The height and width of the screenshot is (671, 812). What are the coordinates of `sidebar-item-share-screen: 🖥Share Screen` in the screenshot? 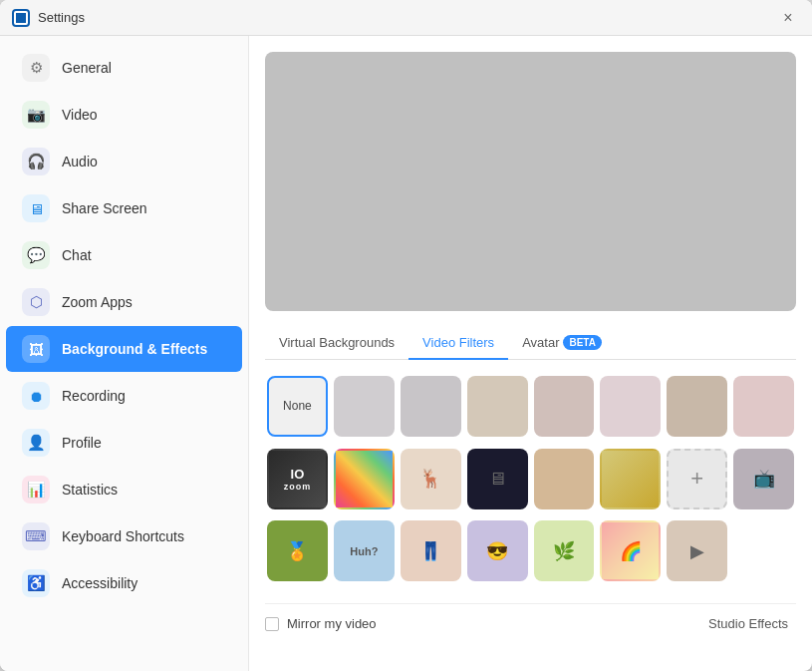 It's located at (124, 208).